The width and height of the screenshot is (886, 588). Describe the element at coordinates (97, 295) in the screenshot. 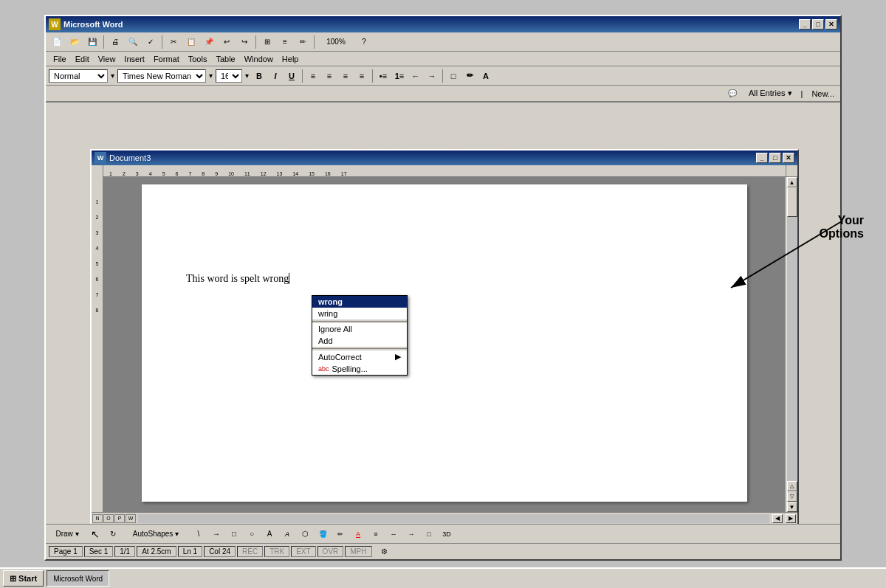

I see `left-ruler-mark-7: 7` at that location.